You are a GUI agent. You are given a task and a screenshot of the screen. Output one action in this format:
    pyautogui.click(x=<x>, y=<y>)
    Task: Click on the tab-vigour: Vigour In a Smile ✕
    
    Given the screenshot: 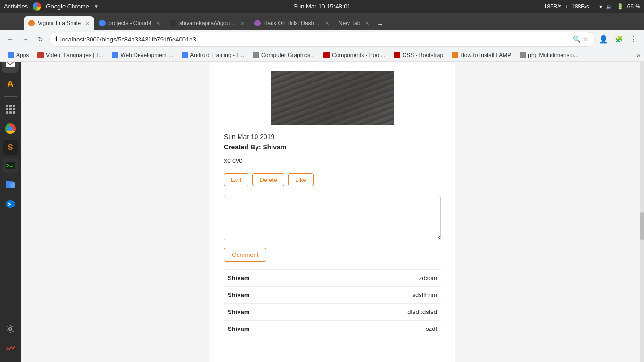 What is the action you would take?
    pyautogui.click(x=59, y=23)
    